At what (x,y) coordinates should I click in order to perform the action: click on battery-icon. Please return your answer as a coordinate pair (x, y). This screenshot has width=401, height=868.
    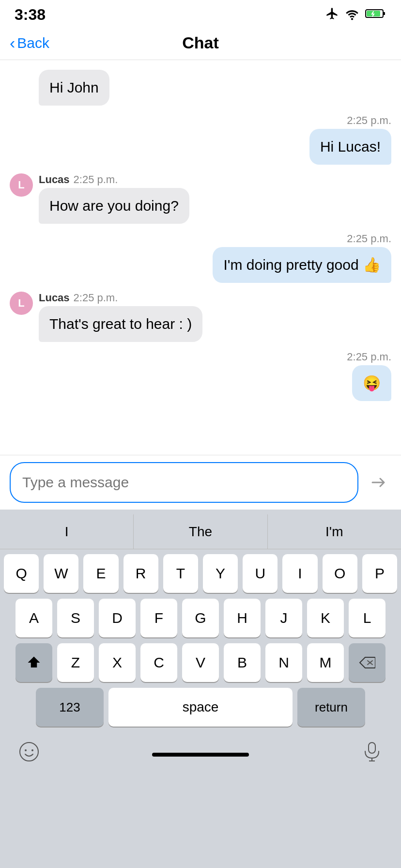
    Looking at the image, I should click on (376, 15).